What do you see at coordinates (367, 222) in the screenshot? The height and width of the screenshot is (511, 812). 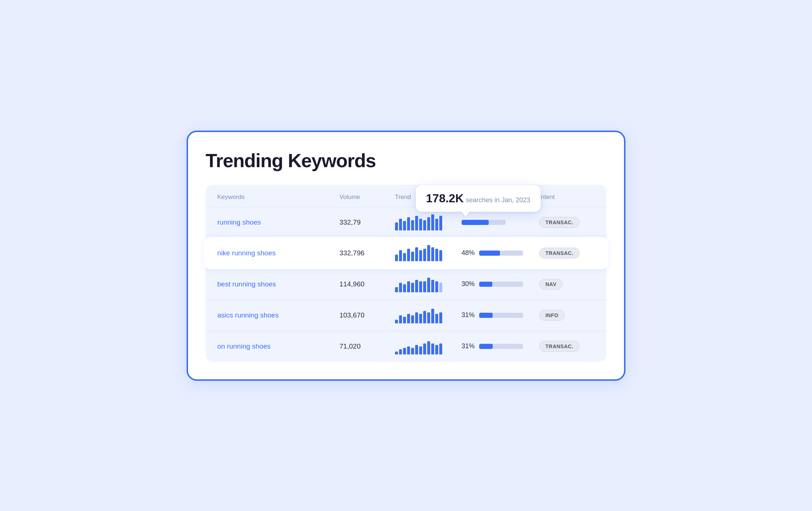 I see `volume-cell: 332,79` at bounding box center [367, 222].